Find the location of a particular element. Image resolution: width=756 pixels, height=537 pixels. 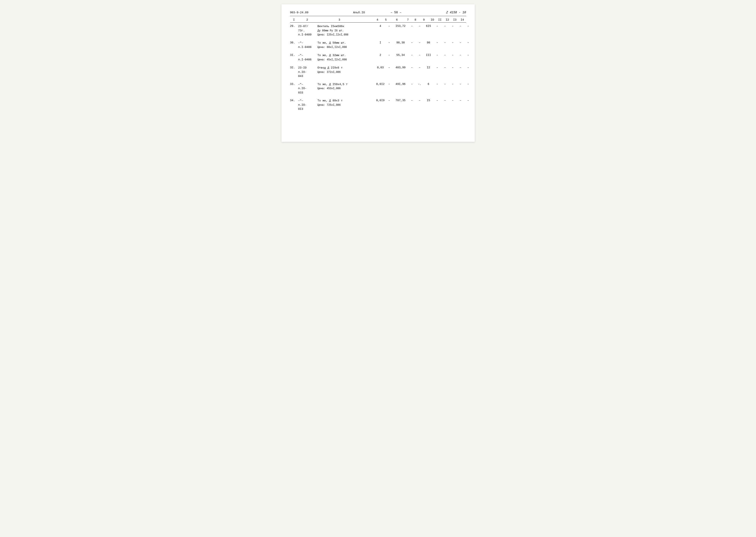

col-header-2: 2 is located at coordinates (307, 20).